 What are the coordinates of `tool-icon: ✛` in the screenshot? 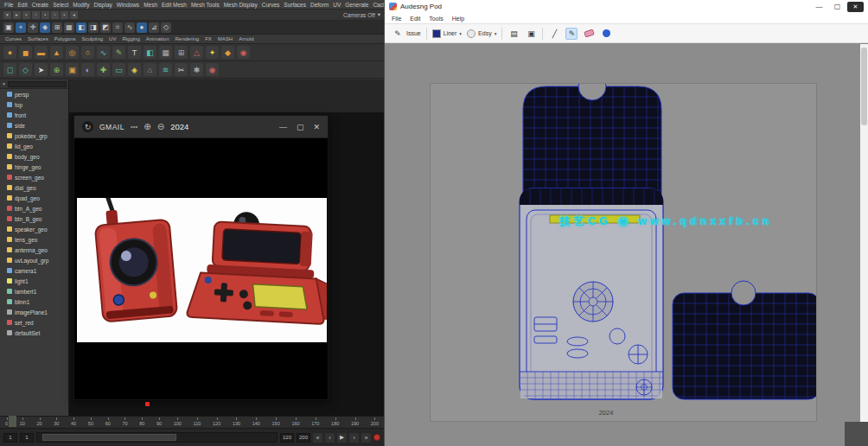 It's located at (33, 28).